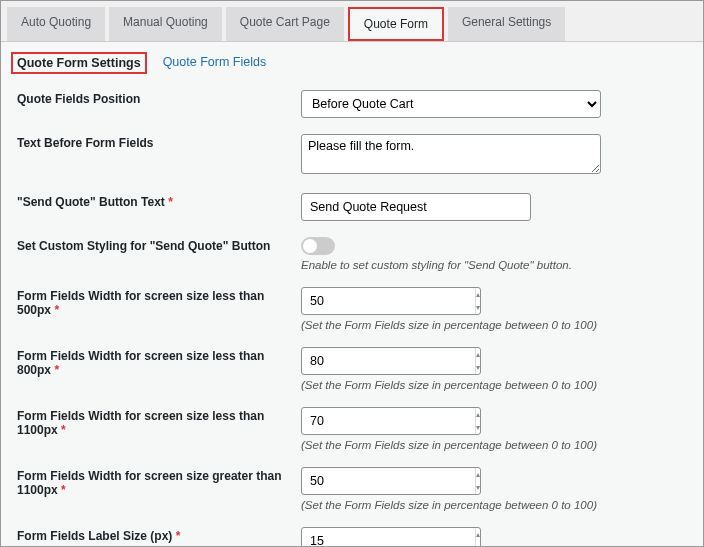  I want to click on stepper-width-800: ▴▾, so click(391, 361).